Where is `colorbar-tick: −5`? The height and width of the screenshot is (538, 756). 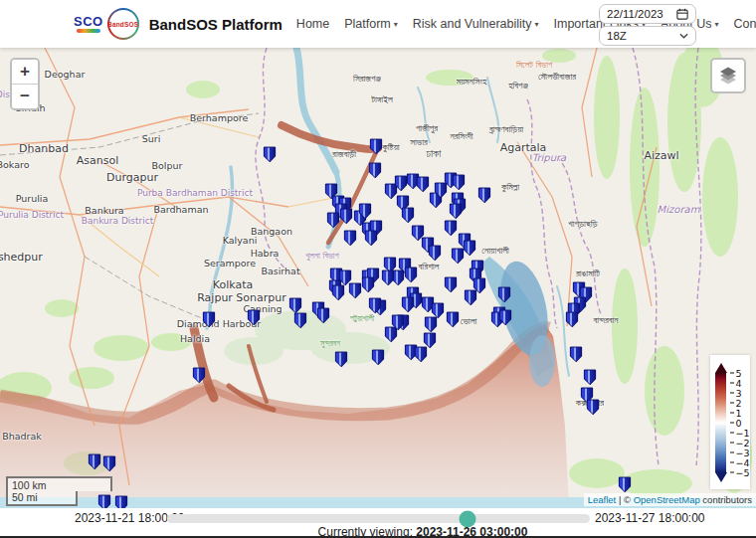
colorbar-tick: −5 is located at coordinates (740, 471).